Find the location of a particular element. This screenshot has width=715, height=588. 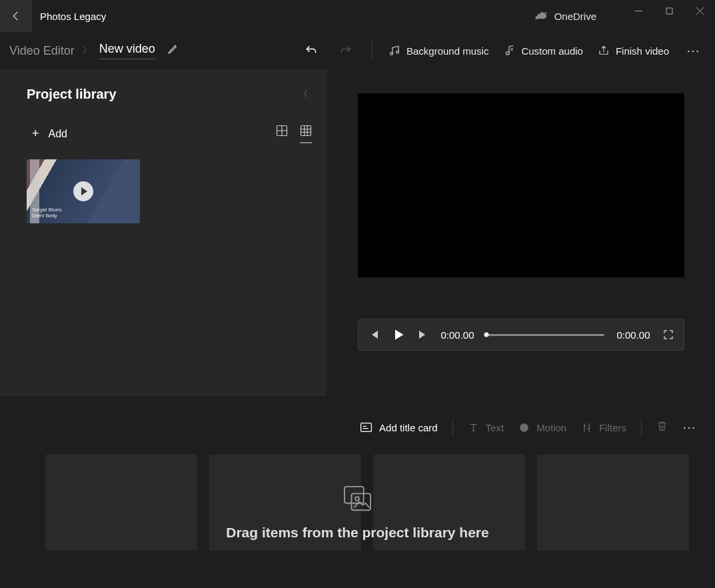

redo-button is located at coordinates (346, 51).